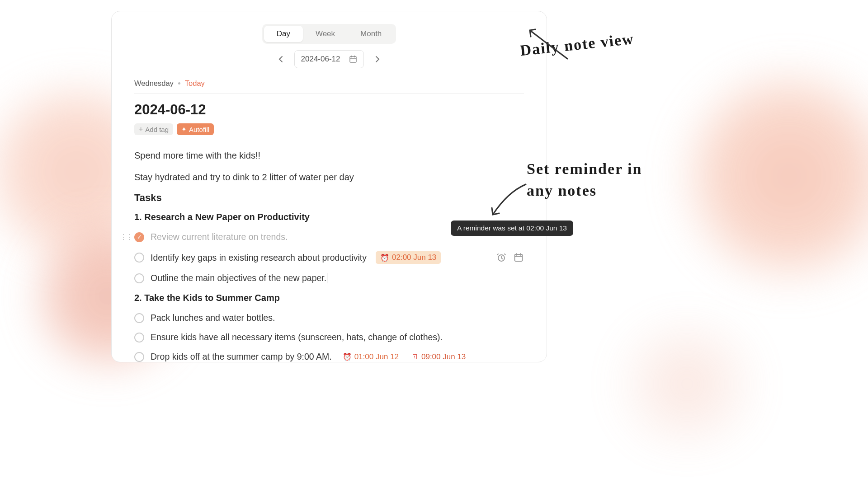  Describe the element at coordinates (329, 258) in the screenshot. I see `task-item: Identify key gaps in existing research a…` at that location.